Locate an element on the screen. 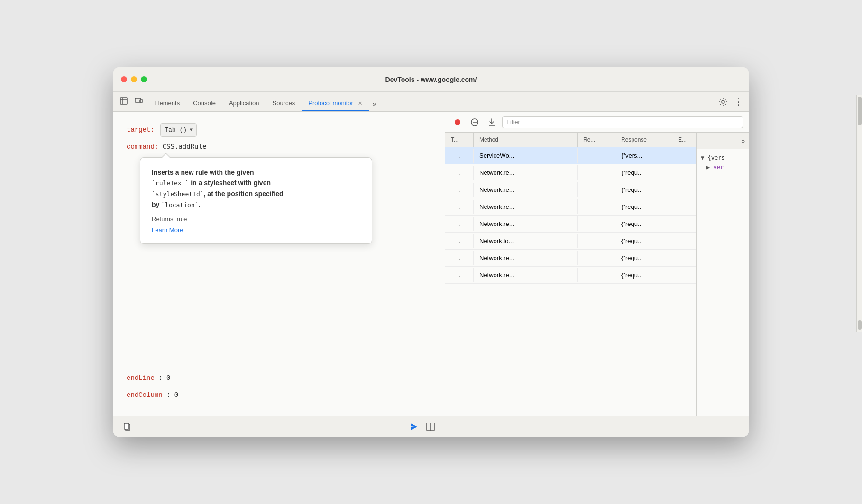 The width and height of the screenshot is (862, 504). table-row: ↓ Network.lo... {"requ... is located at coordinates (571, 241).